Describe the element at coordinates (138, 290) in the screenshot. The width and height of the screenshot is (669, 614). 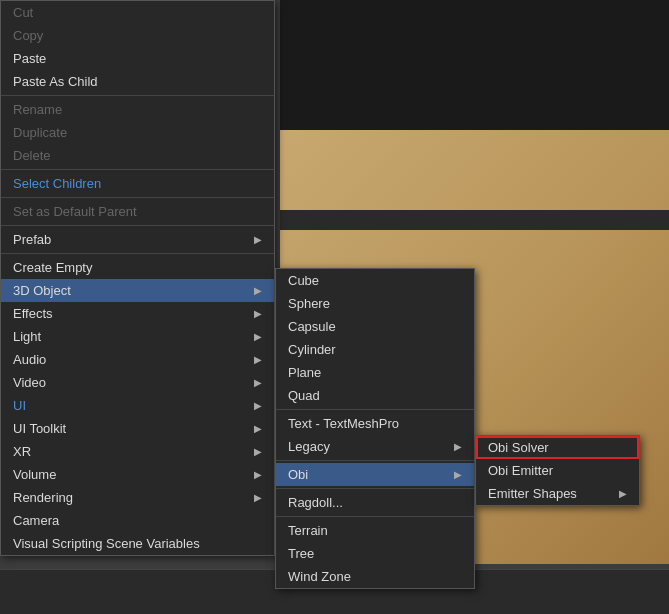
I see `menu-item-3d-object: 3D Object ▶` at that location.